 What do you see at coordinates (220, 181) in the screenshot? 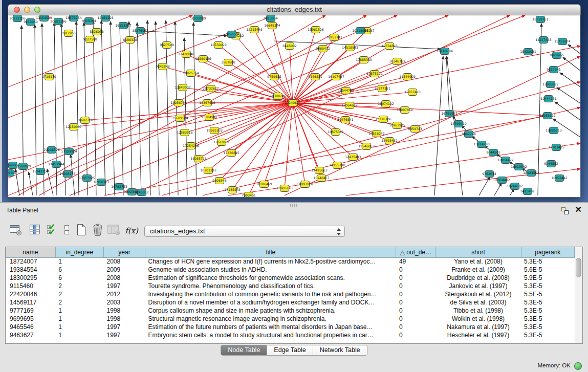
I see `graph-node: 9806348` at bounding box center [220, 181].